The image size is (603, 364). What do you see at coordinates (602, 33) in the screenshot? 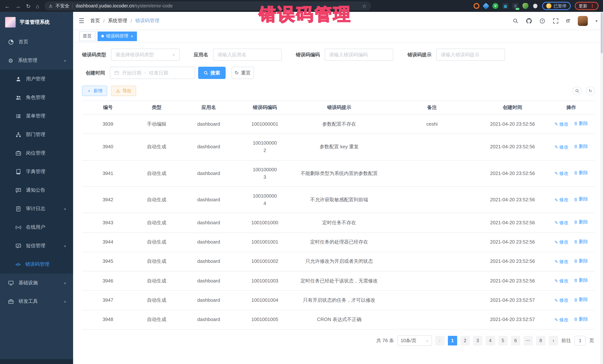
I see `scrollbar-thumb` at bounding box center [602, 33].